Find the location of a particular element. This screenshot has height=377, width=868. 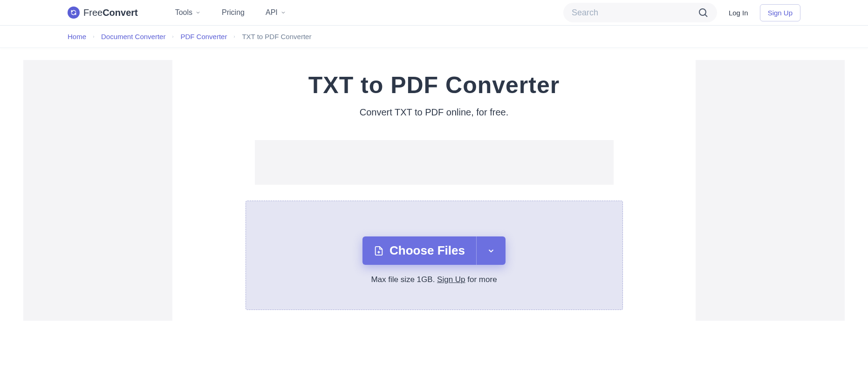

page-title: TXT to PDF Converter is located at coordinates (434, 85).